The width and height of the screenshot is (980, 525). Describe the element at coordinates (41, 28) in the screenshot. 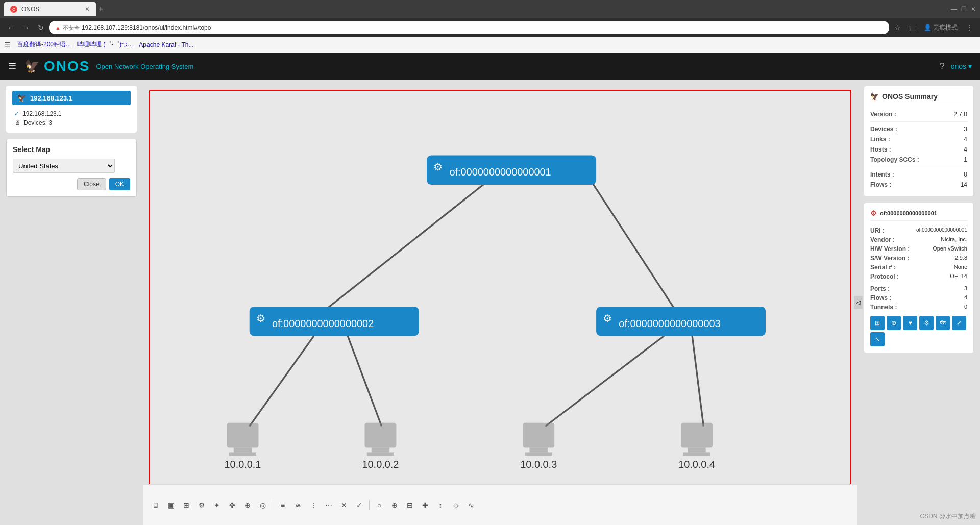

I see `refresh-button: ↻` at that location.